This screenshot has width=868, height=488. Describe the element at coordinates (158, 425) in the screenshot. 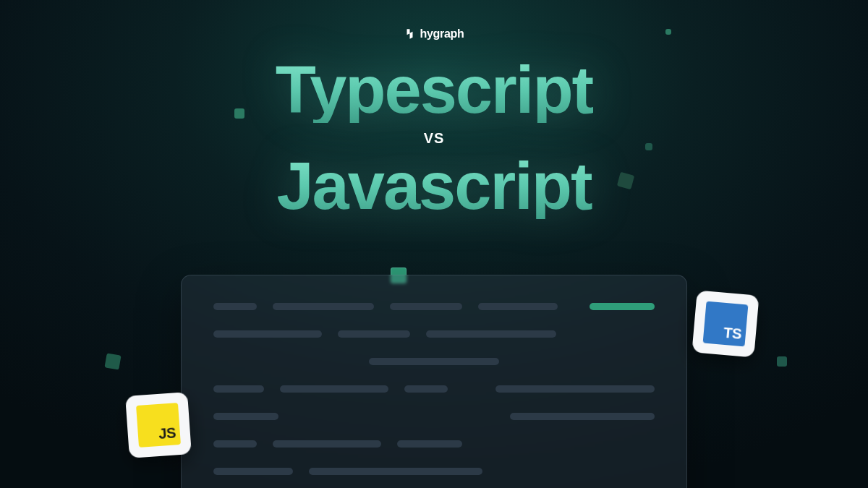

I see `javascript-icon: JS` at that location.